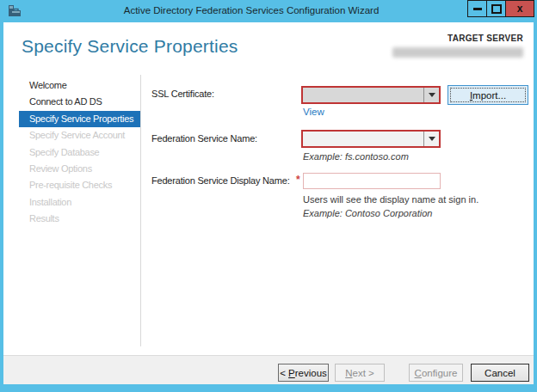  Describe the element at coordinates (500, 373) in the screenshot. I see `cancel-button: Cancel` at that location.